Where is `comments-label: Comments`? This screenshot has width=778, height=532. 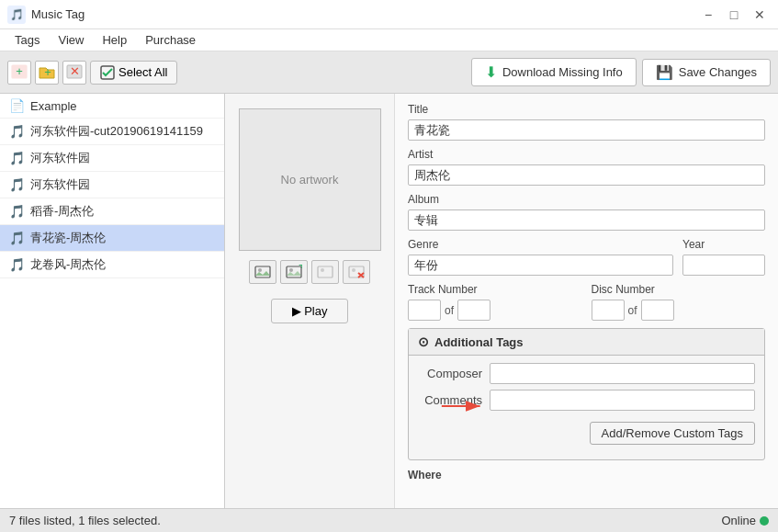 comments-label: Comments is located at coordinates (450, 401).